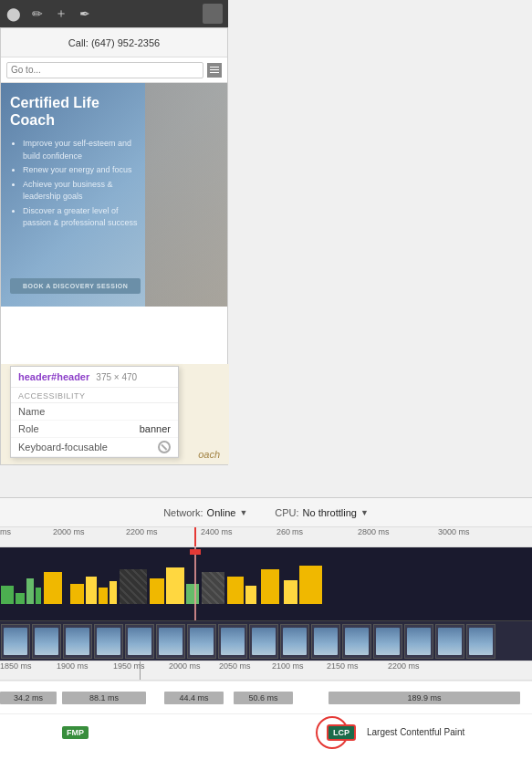 Image resolution: width=532 pixels, height=770 pixels. Describe the element at coordinates (31, 411) in the screenshot. I see `tooltip-key-name: Name` at that location.